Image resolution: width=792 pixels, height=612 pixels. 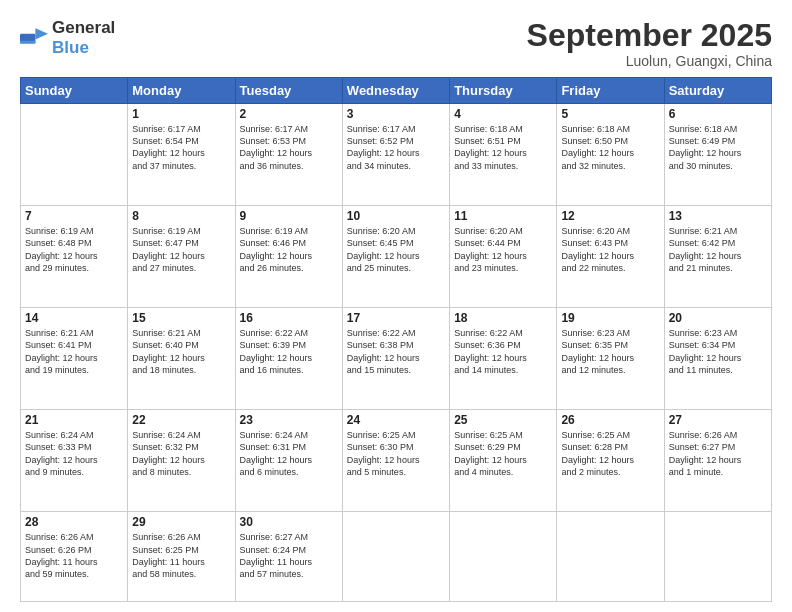 I want to click on calendar-cell: 27Sunrise: 6:26 AM Sunset: 6:27 PM Dayli…, so click(x=718, y=461).